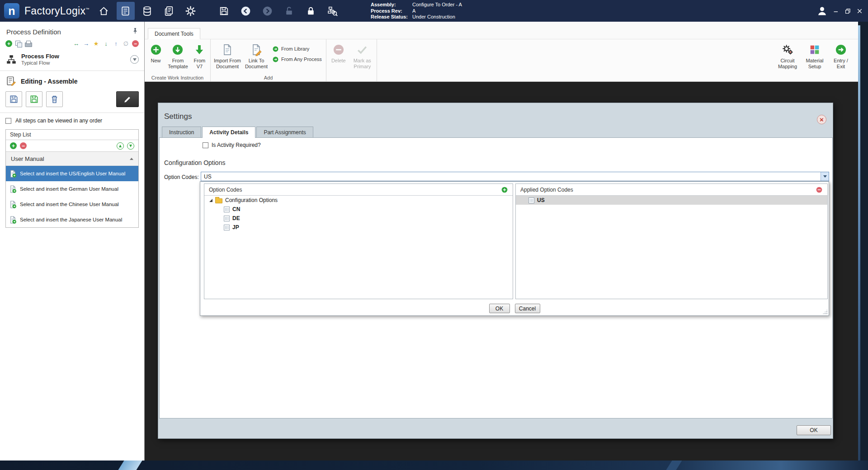  What do you see at coordinates (136, 43) in the screenshot?
I see `remove-icon` at bounding box center [136, 43].